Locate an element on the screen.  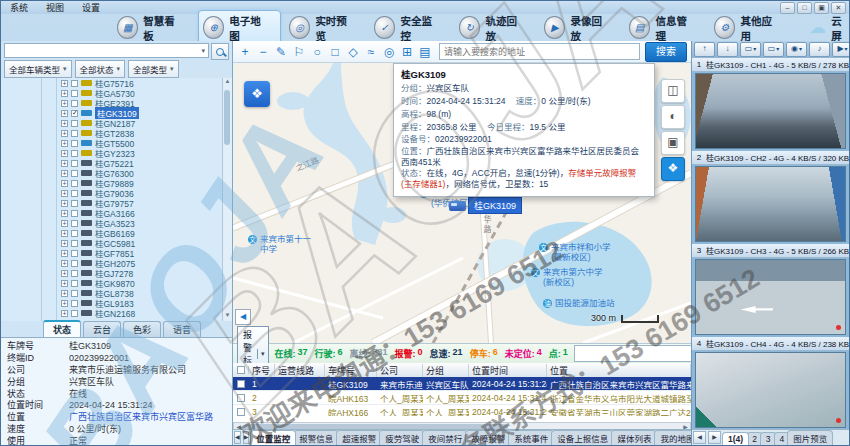
scroll-down-icon: ▼ is located at coordinates (228, 316).